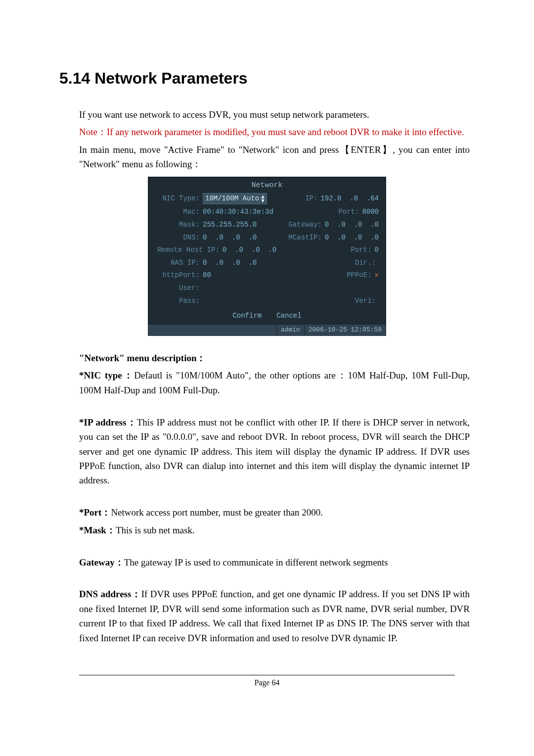  I want to click on status-user: admin, so click(290, 330).